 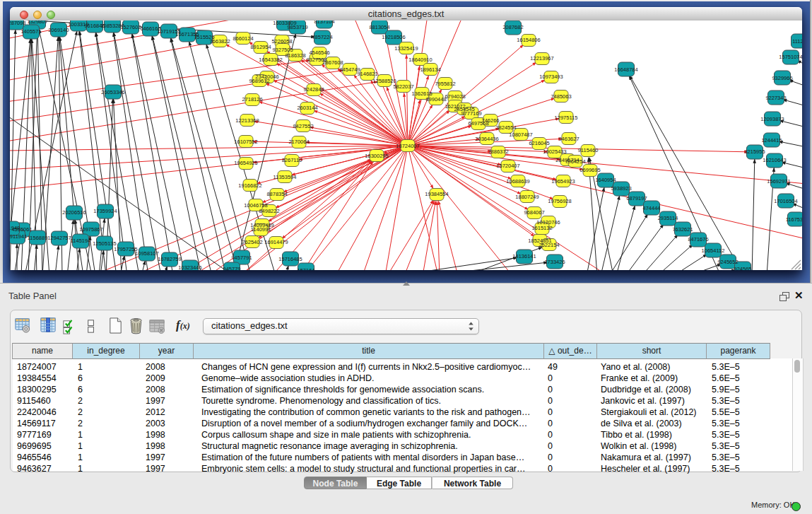 I want to click on svg-text: 17016504, so click(x=786, y=201).